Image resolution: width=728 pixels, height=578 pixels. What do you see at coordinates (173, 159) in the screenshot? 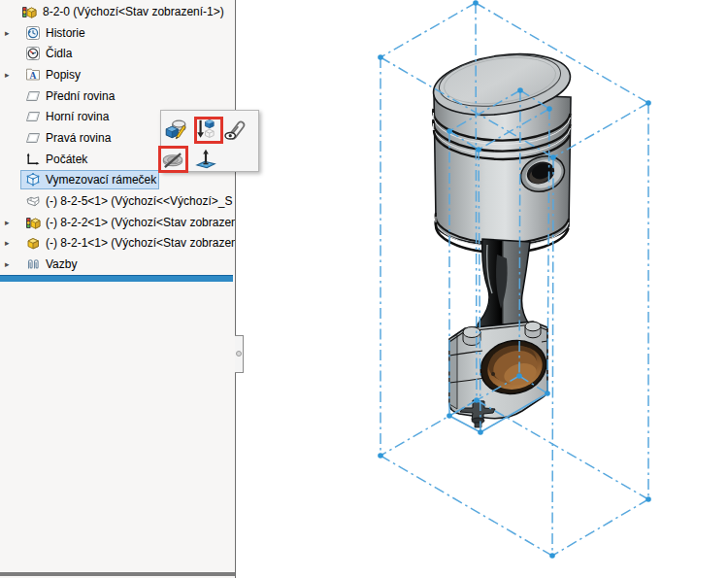
I see `hide-button` at bounding box center [173, 159].